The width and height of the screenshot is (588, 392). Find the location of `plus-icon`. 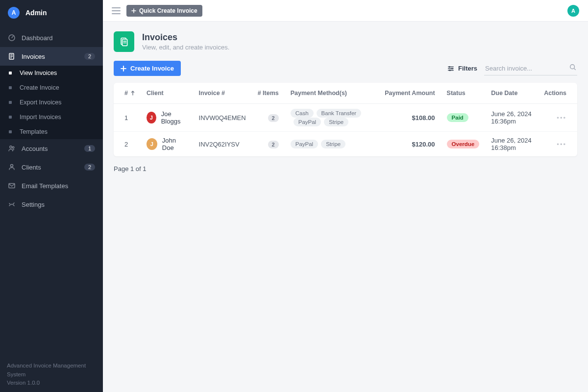

plus-icon is located at coordinates (123, 69).